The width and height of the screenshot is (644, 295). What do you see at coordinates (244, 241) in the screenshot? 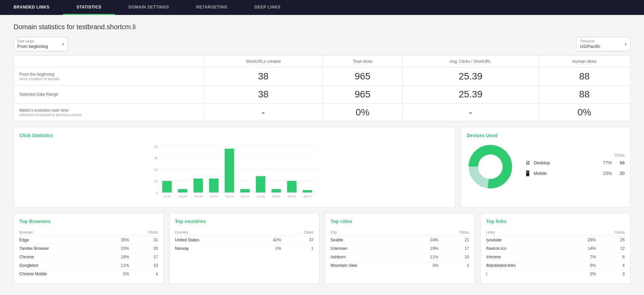
I see `countries-table: Country Clicks United States42%37Norway1…` at bounding box center [244, 241].